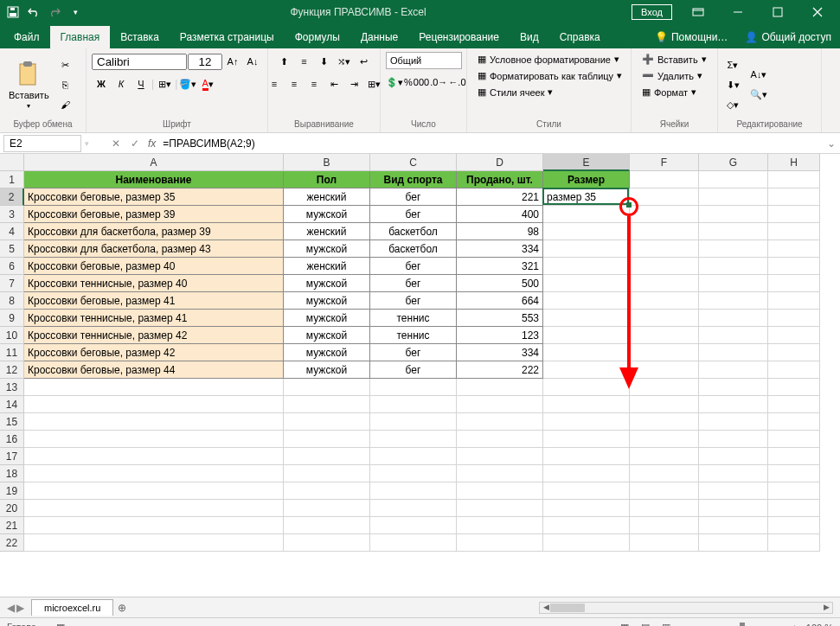 The image size is (840, 626). What do you see at coordinates (364, 61) in the screenshot?
I see `wrap-icon: ↩` at bounding box center [364, 61].